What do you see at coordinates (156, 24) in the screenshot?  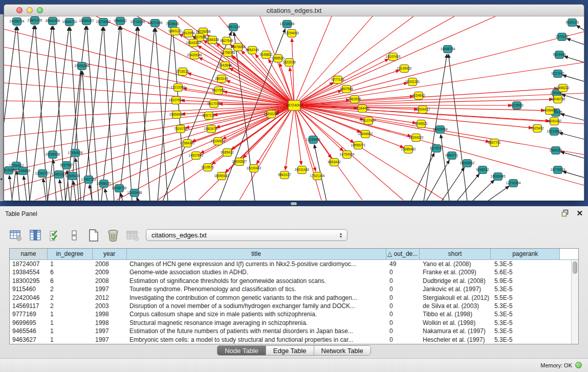 I see `graph-node: 16671385` at bounding box center [156, 24].